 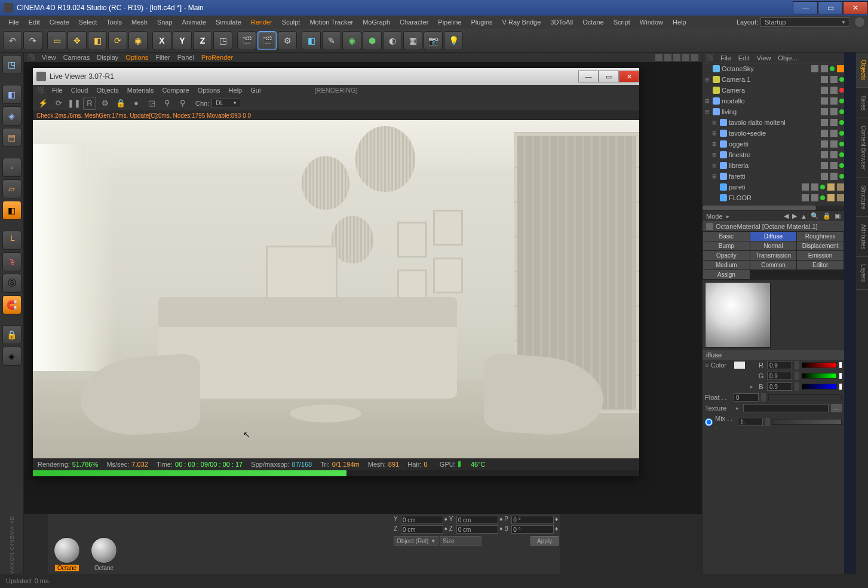 I want to click on lv-menu-materials: Materials, so click(x=141, y=90).